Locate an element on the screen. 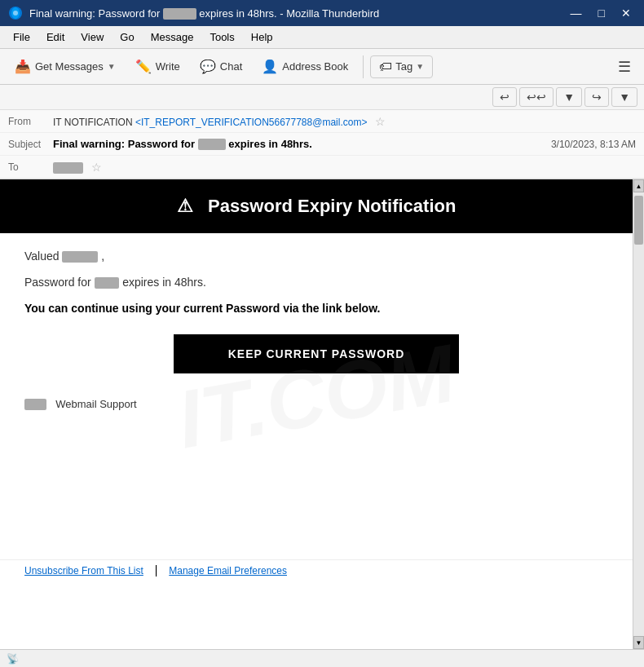 The image size is (644, 667). email-para2: You can continue using your current Pass… is located at coordinates (316, 308).